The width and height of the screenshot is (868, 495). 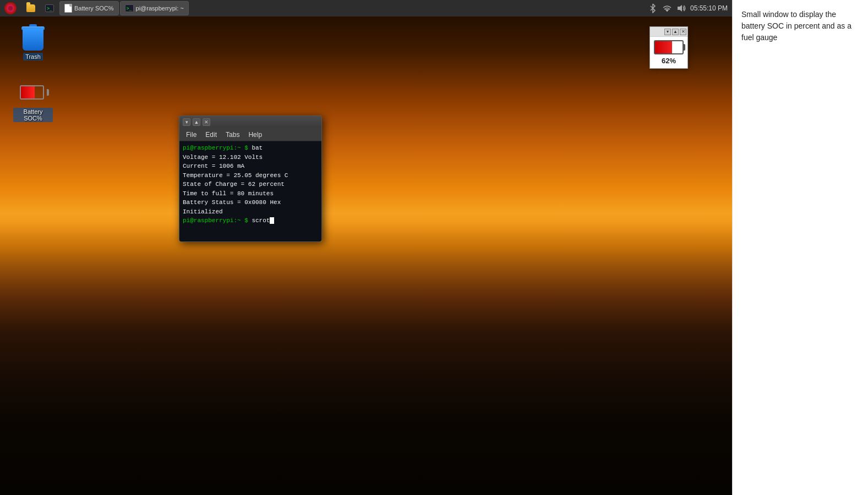 I want to click on trash-icon-label: Trash, so click(x=33, y=57).